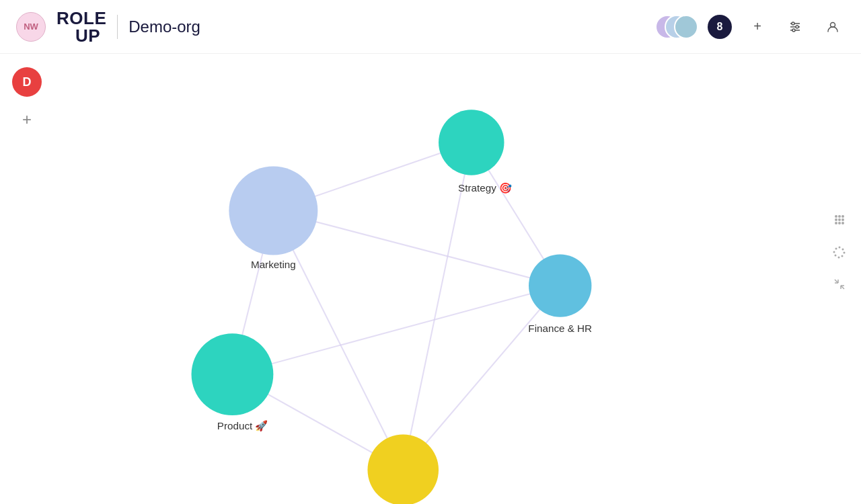  What do you see at coordinates (273, 265) in the screenshot?
I see `node-marketing-label: Marketing` at bounding box center [273, 265].